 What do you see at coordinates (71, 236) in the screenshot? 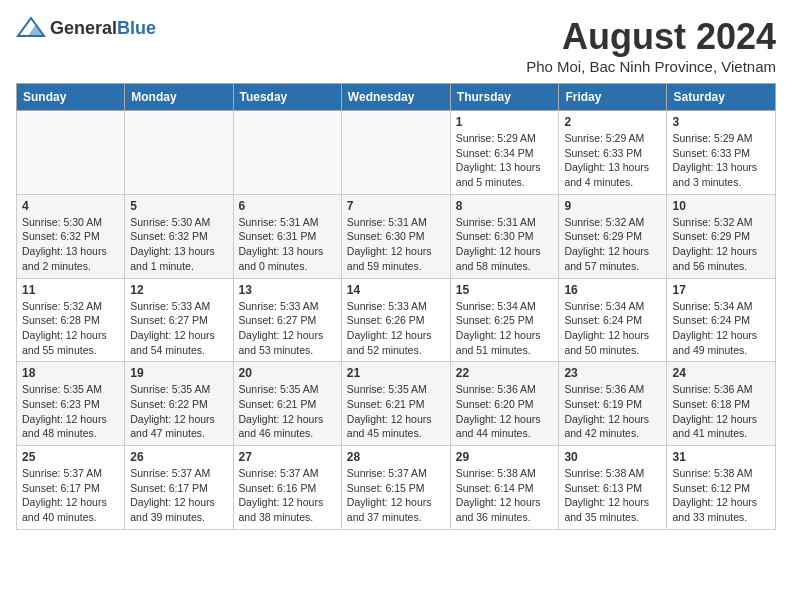
I see `calendar-day-cell: 4Sunrise: 5:30 AM Sunset: 6:32 PM Daylig…` at bounding box center [71, 236].